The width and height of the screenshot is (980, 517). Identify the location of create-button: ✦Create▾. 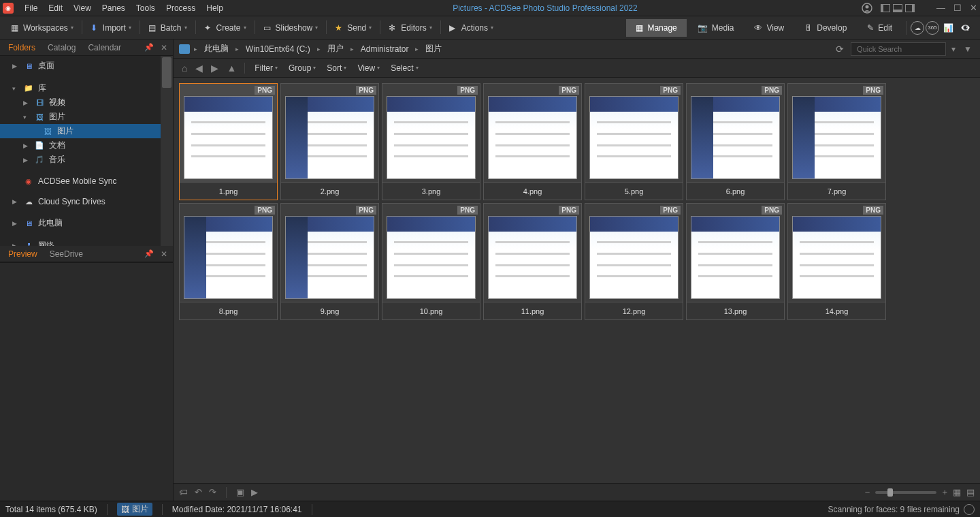
(225, 28).